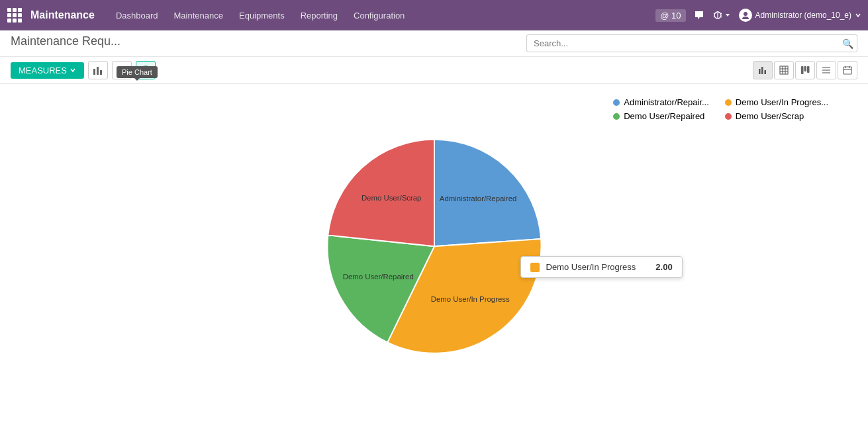 This screenshot has height=448, width=868. What do you see at coordinates (661, 102) in the screenshot?
I see `legend-item-admin: Administrator/Repair...` at bounding box center [661, 102].